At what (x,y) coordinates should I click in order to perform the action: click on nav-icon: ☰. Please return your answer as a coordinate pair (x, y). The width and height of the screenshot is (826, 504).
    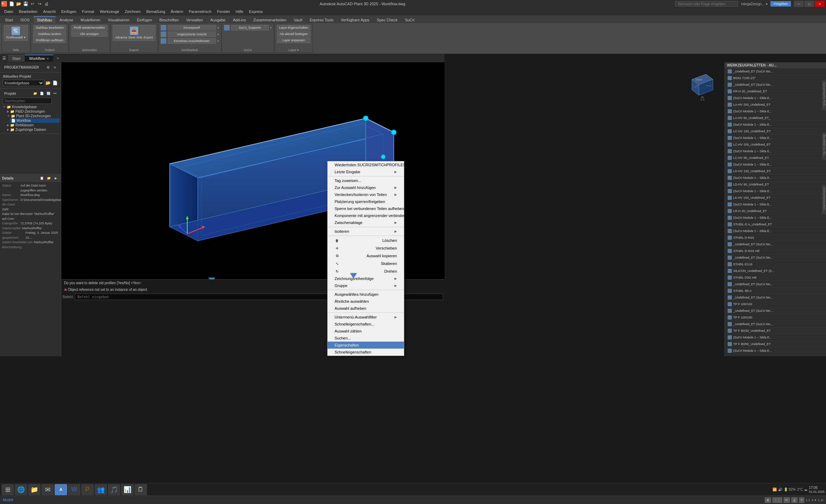
    Looking at the image, I should click on (4, 58).